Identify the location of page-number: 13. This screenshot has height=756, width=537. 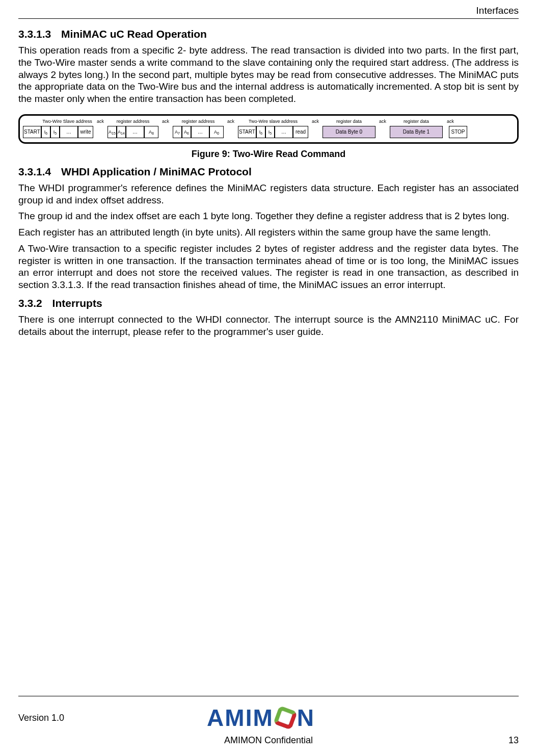
(514, 740).